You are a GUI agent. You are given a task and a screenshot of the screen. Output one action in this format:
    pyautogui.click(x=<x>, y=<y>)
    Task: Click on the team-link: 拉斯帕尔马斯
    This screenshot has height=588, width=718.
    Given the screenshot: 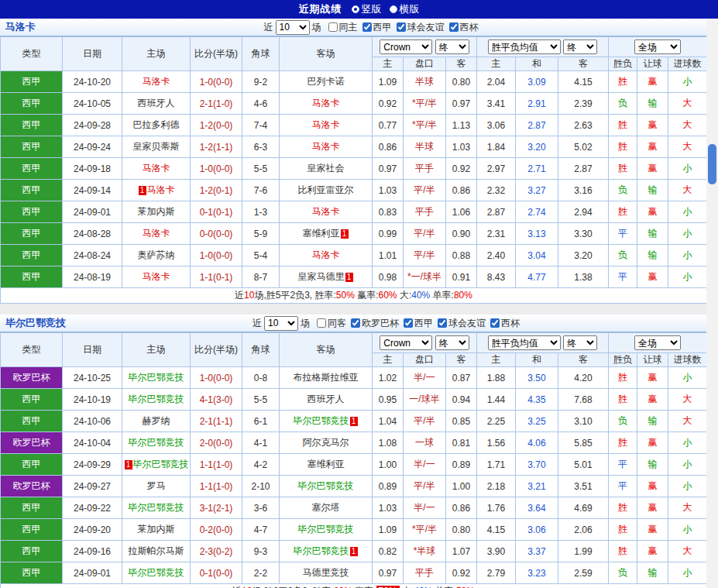 What is the action you would take?
    pyautogui.click(x=156, y=551)
    